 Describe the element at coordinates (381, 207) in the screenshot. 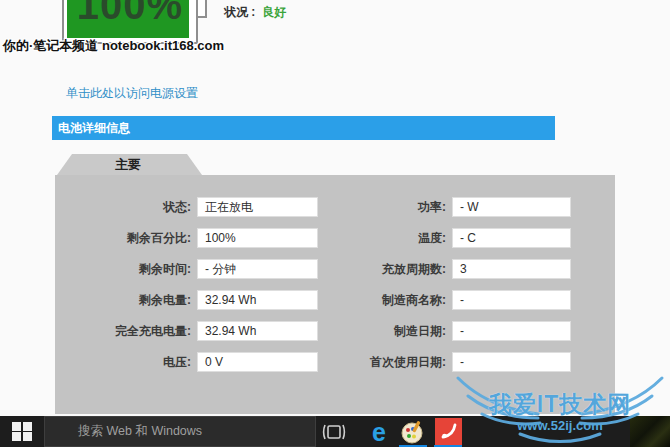

I see `field-label: 功率:` at that location.